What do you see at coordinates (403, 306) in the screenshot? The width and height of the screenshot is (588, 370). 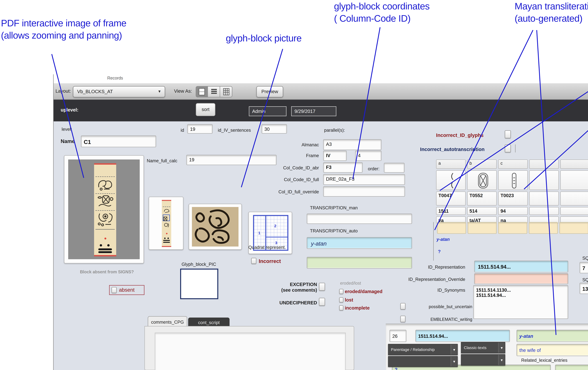 I see `possible-but-uncertain-checkbox` at bounding box center [403, 306].